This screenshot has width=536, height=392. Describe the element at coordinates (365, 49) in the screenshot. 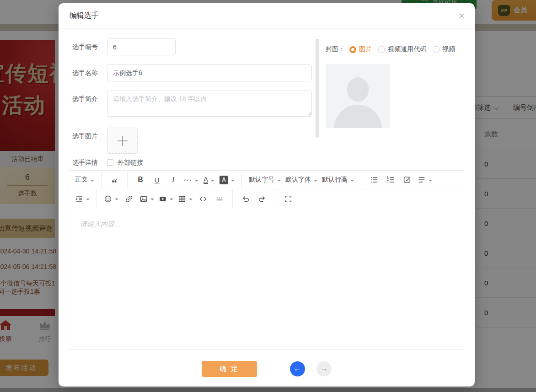

I see `cover-option-label: 图片` at that location.